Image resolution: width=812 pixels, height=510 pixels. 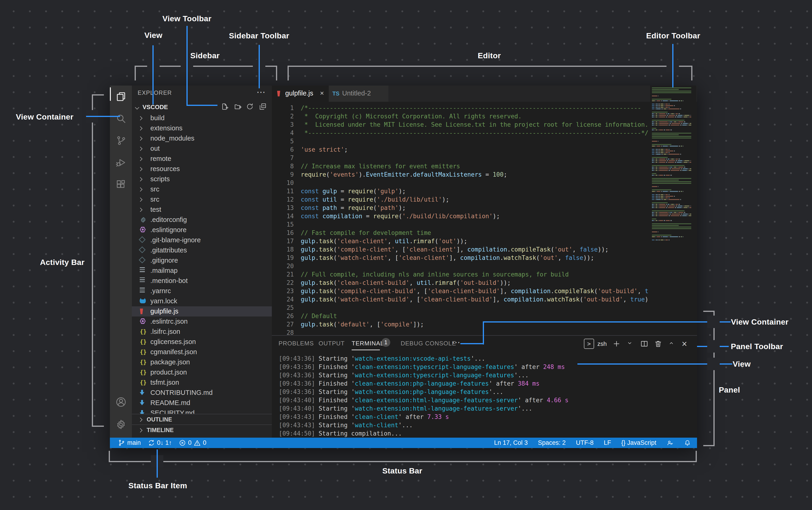 What do you see at coordinates (261, 92) in the screenshot?
I see `sidebar-more-icon: ⋯` at bounding box center [261, 92].